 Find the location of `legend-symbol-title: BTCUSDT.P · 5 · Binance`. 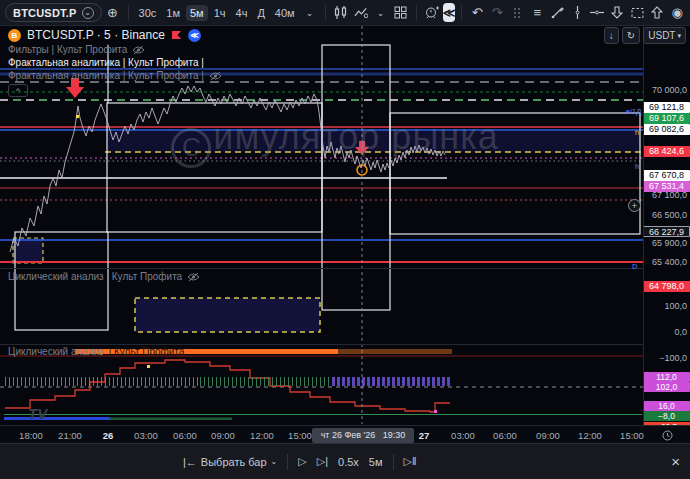

legend-symbol-title: BTCUSDT.P · 5 · Binance is located at coordinates (96, 35).